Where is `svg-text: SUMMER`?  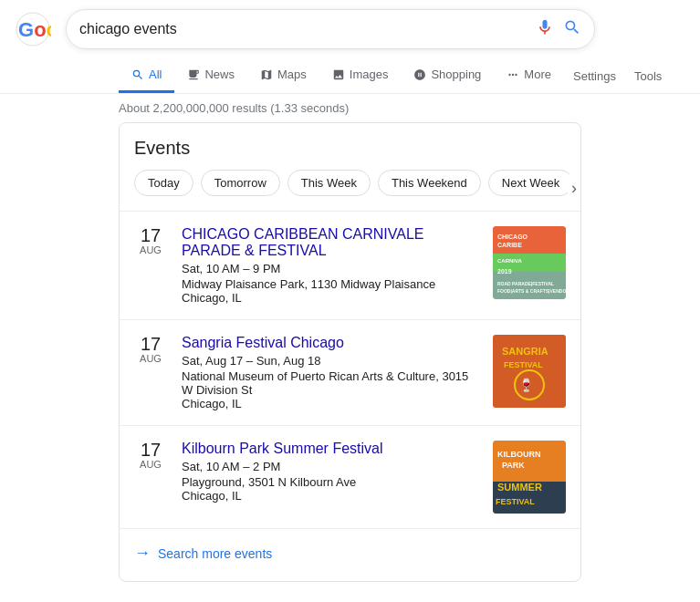 svg-text: SUMMER is located at coordinates (520, 487).